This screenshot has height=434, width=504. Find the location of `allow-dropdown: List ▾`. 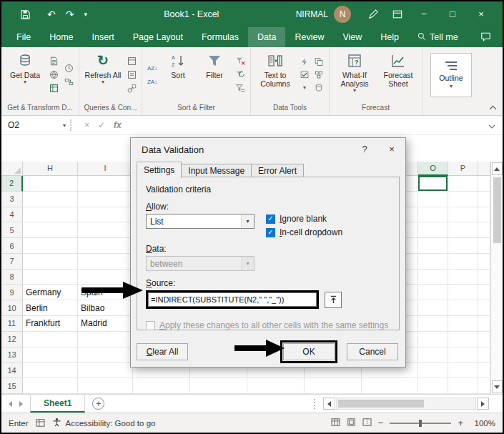

allow-dropdown: List ▾ is located at coordinates (200, 222).